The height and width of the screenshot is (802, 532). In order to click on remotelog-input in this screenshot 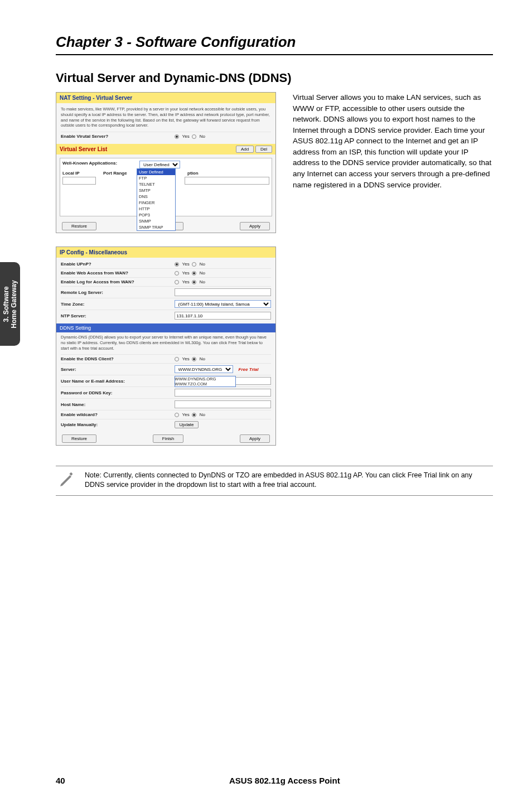, I will do `click(223, 292)`.